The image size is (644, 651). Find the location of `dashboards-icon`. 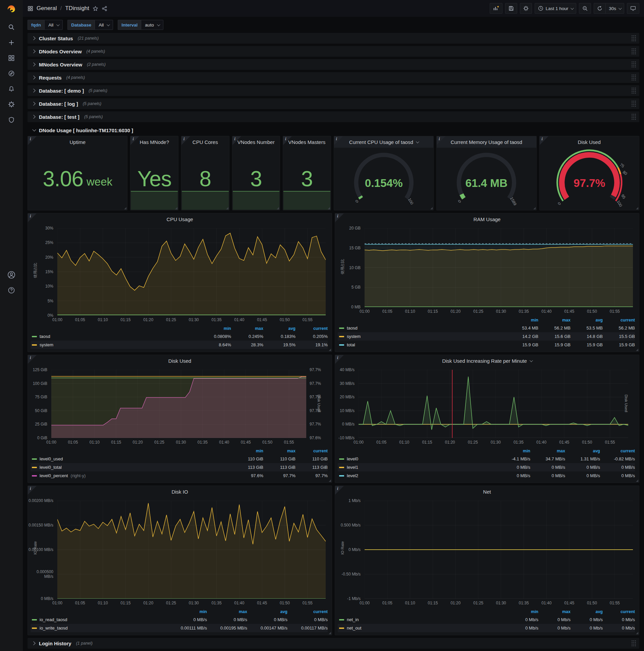

dashboards-icon is located at coordinates (11, 58).